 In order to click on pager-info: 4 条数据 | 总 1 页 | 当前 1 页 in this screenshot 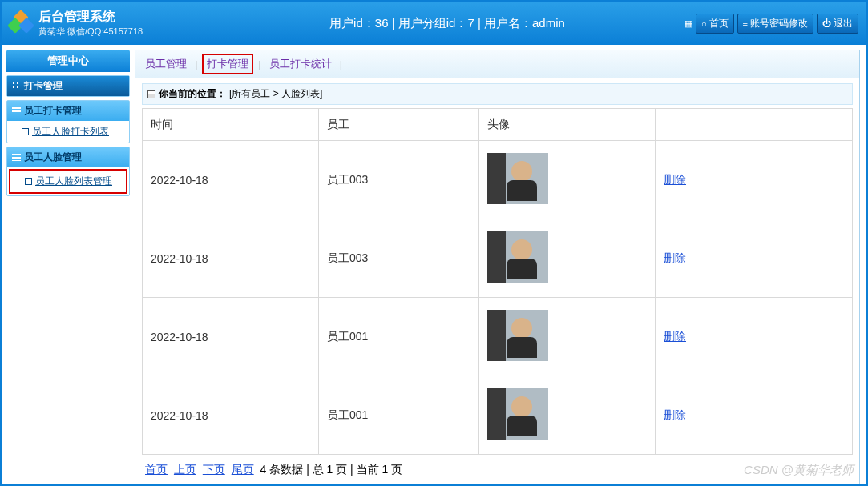, I will do `click(332, 469)`.